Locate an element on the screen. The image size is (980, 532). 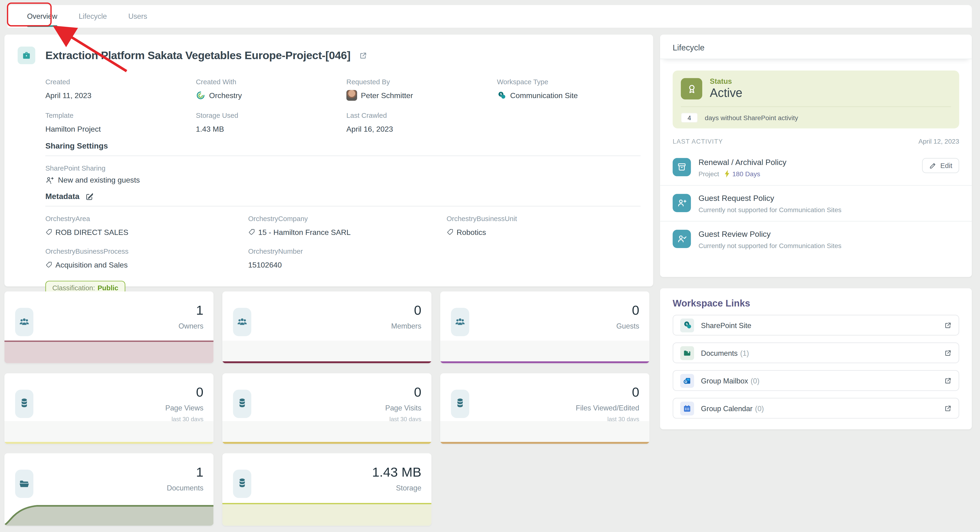
sharepoint-icon: S is located at coordinates (687, 325).